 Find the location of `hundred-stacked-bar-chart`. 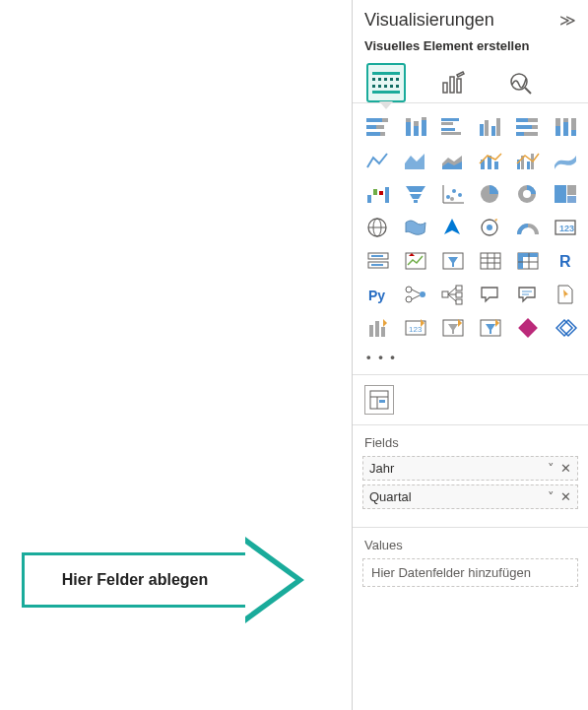

hundred-stacked-bar-chart is located at coordinates (528, 127).